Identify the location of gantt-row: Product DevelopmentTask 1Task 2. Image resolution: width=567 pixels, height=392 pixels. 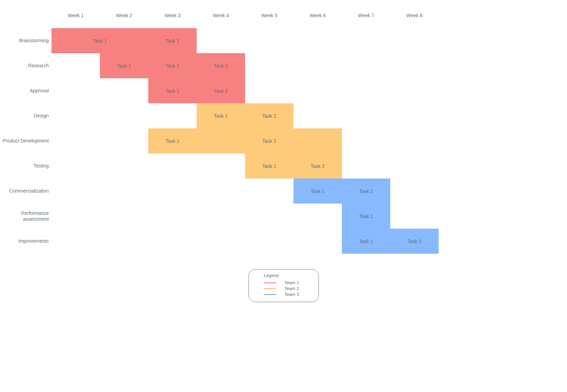
(227, 141).